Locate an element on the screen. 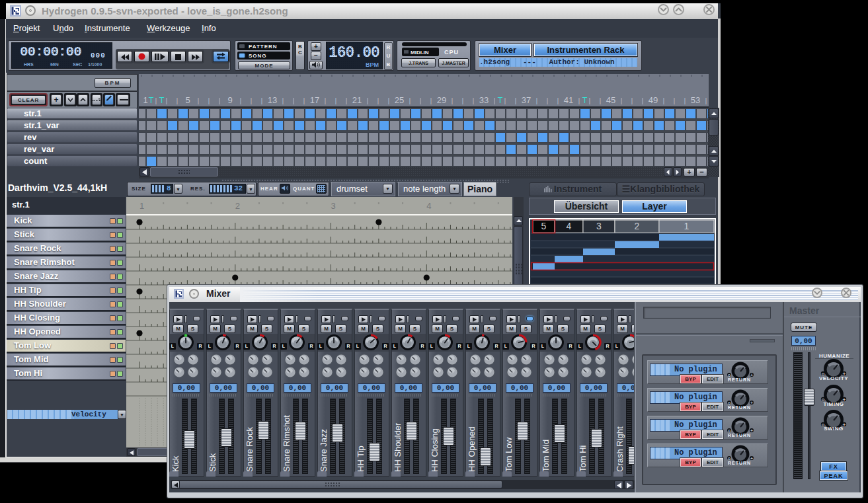  svg-text: 17 is located at coordinates (315, 100).